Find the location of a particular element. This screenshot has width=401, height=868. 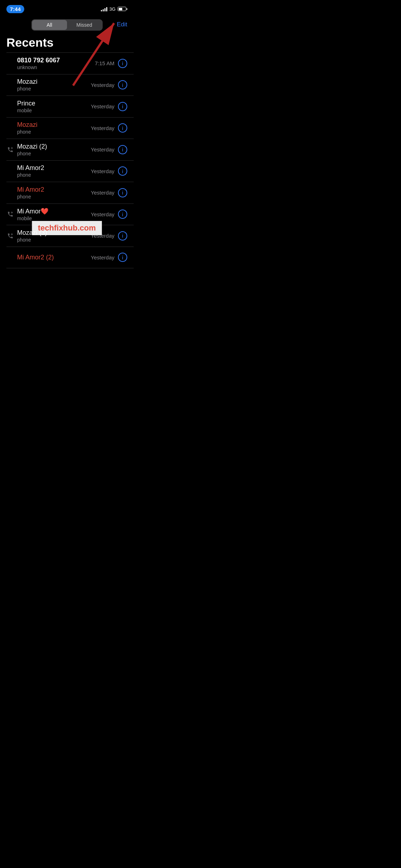

tab-missed: Missed is located at coordinates (84, 25).